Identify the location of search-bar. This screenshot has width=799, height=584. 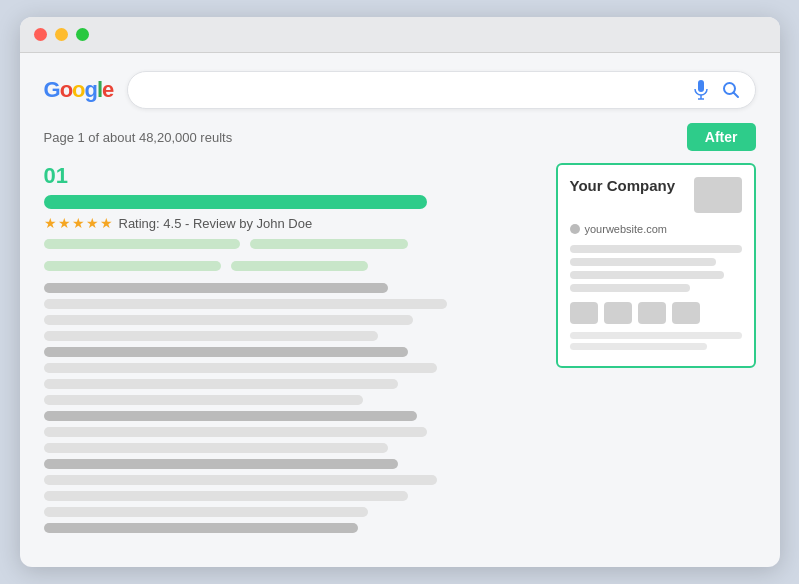
(441, 90).